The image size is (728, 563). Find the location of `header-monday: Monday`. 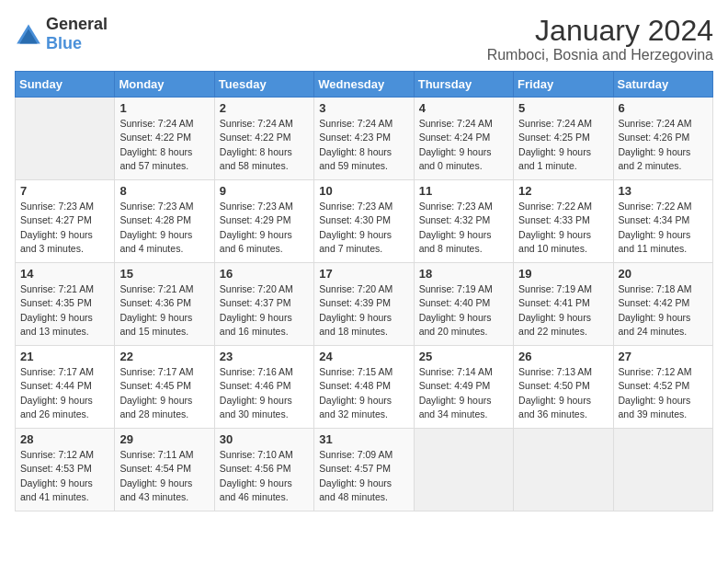

header-monday: Monday is located at coordinates (165, 85).